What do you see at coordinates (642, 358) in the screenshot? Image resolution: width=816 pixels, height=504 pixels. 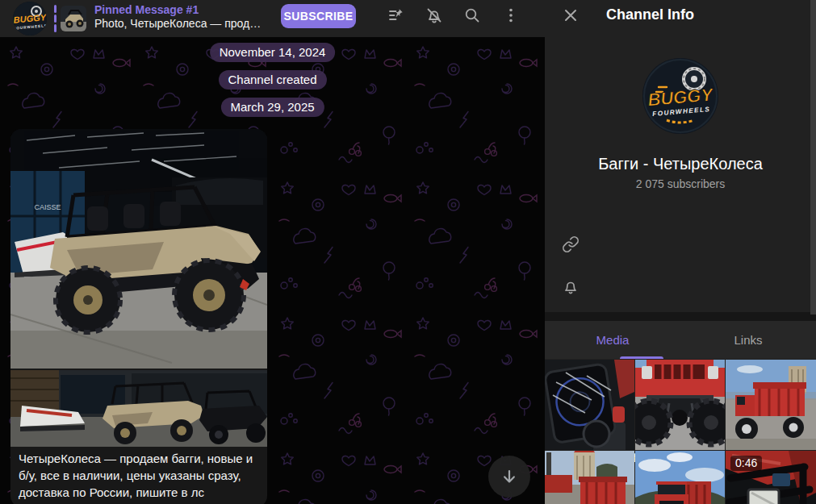 I see `active-tab-underline` at bounding box center [642, 358].